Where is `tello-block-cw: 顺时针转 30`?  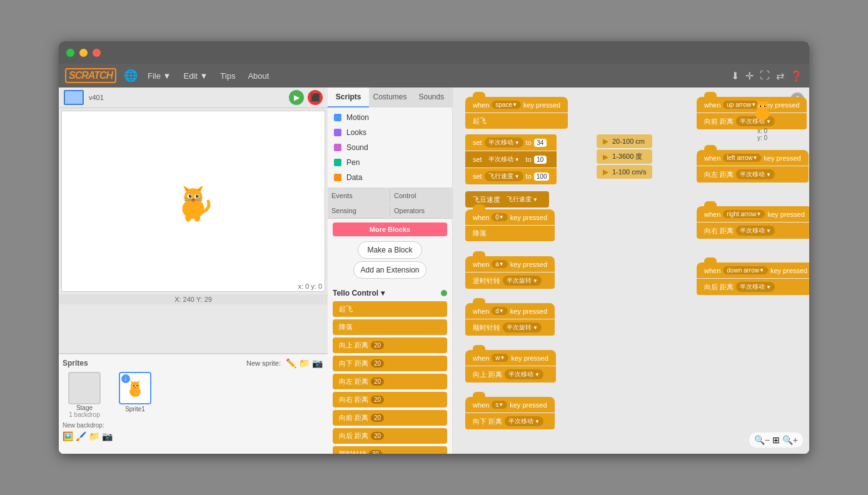 tello-block-cw: 顺时针转 30 is located at coordinates (390, 450).